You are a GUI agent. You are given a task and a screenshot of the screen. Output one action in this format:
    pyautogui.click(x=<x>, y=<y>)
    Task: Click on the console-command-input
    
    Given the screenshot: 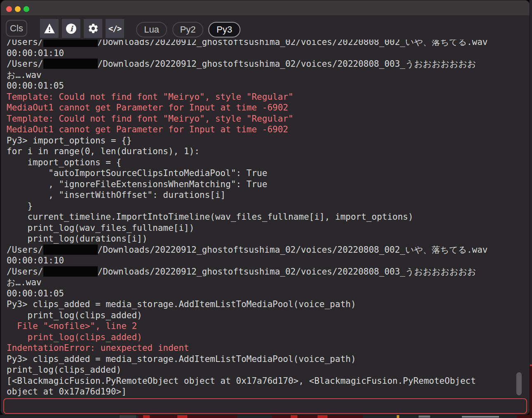 What is the action you would take?
    pyautogui.click(x=265, y=406)
    